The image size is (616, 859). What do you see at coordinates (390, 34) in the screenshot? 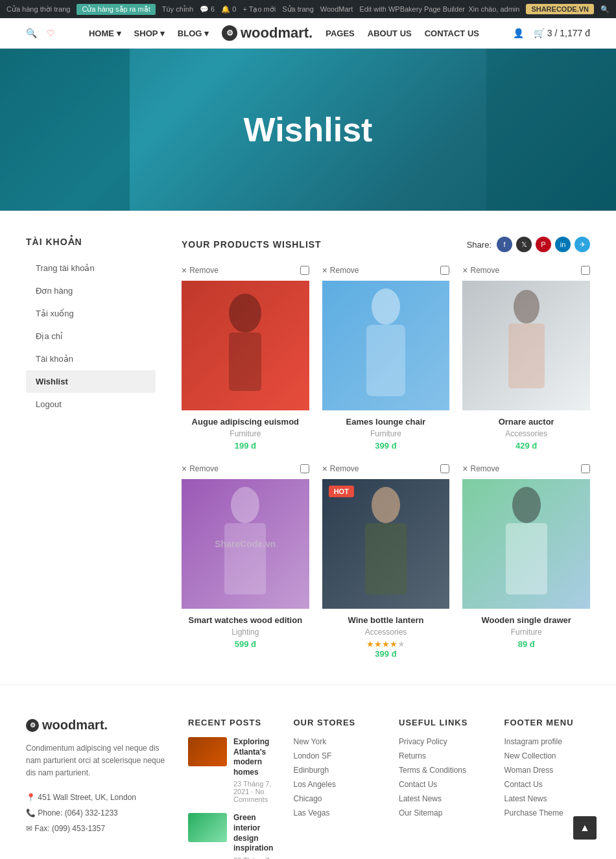
I see `nav-about: ABOUT US` at bounding box center [390, 34].